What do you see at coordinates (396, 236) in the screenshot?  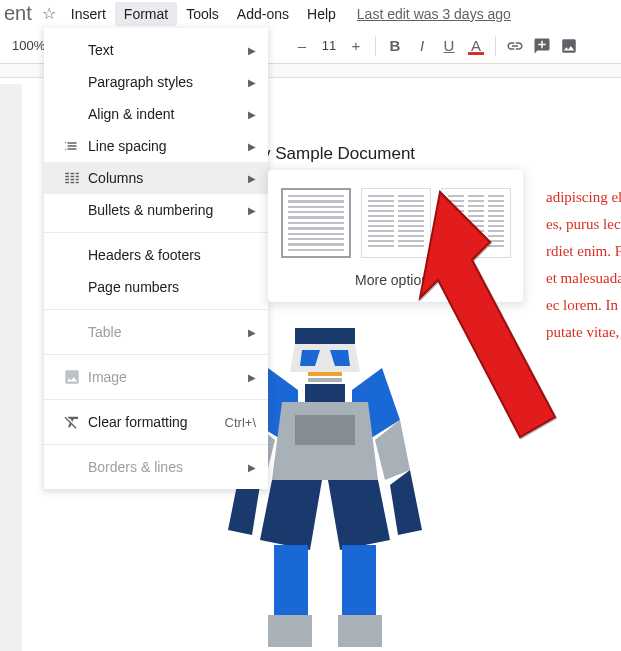 I see `columns-submenu: More options` at bounding box center [396, 236].